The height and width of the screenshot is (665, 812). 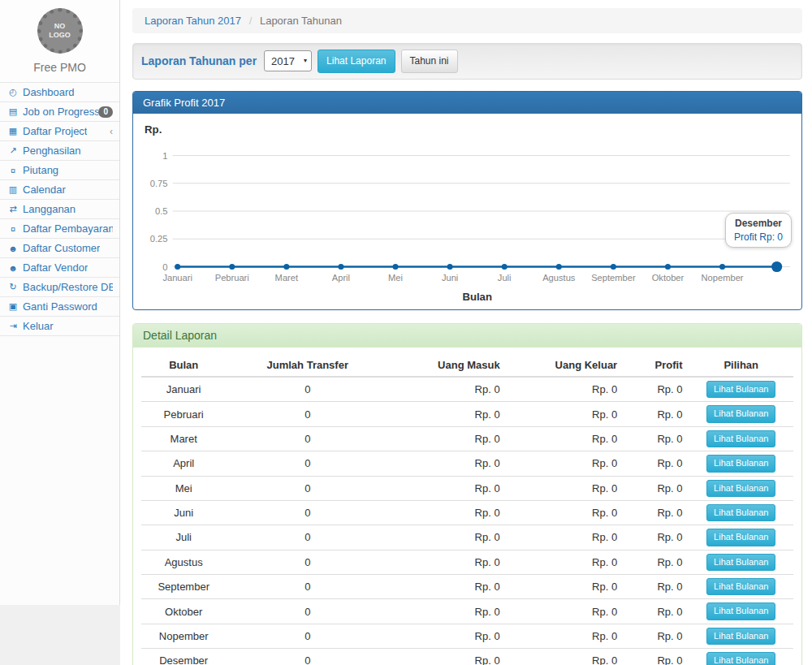 I want to click on svg-text: Nopember, so click(x=723, y=278).